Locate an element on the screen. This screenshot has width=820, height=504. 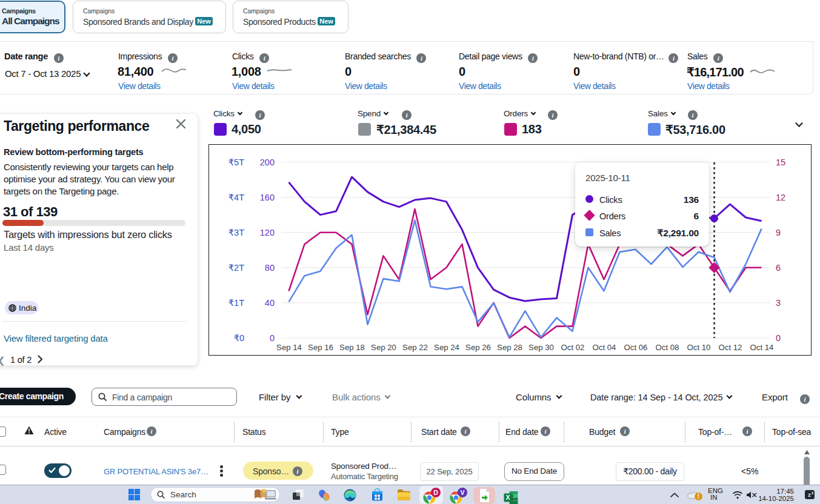
svg-text: Oct 12 is located at coordinates (730, 348).